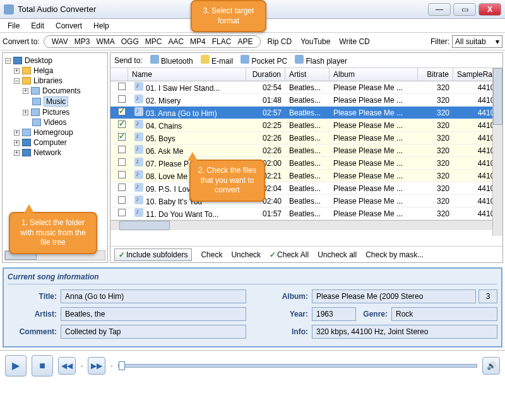  What do you see at coordinates (307, 113) in the screenshot?
I see `table-row: 03. Anna (Go to Him)02:57Beatles...Pleas…` at bounding box center [307, 113].